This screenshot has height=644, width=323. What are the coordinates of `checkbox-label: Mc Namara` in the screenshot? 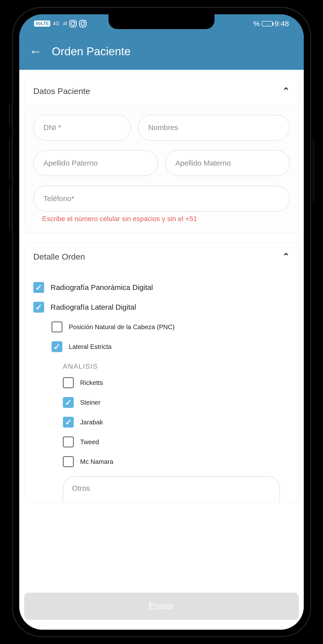 It's located at (97, 462).